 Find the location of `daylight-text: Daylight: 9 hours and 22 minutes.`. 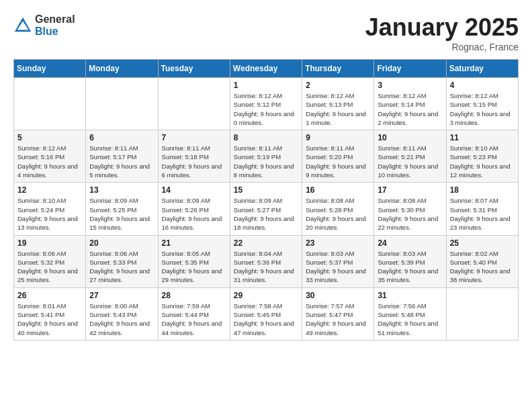

daylight-text: Daylight: 9 hours and 22 minutes. is located at coordinates (408, 223).